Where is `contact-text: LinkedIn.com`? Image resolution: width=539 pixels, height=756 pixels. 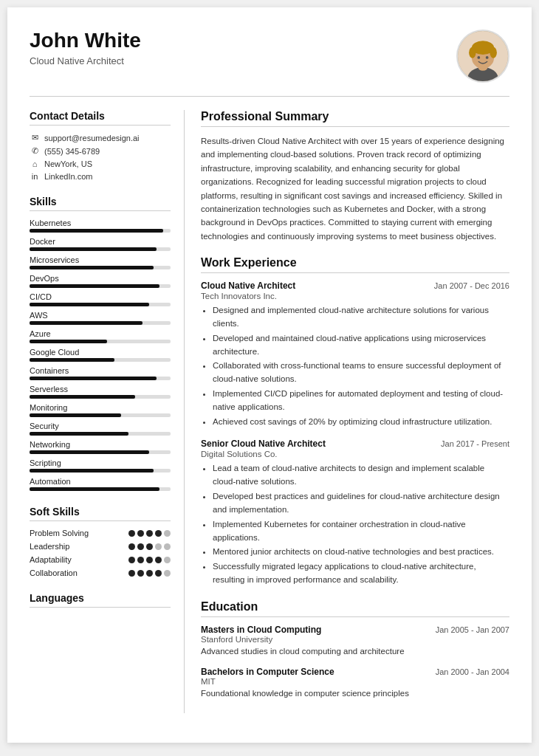
contact-text: LinkedIn.com is located at coordinates (68, 176).